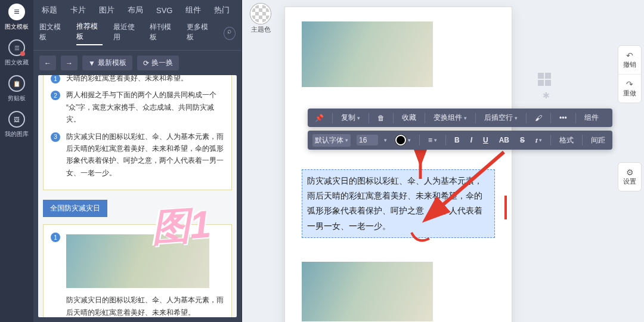 Image resolution: width=644 pixels, height=322 pixels. I want to click on template-card: 1 防灾减灾日的图标以彩虹、伞、人为基本元素，雨后天晴的彩虹寓意着美好、未来和希…, so click(137, 271).